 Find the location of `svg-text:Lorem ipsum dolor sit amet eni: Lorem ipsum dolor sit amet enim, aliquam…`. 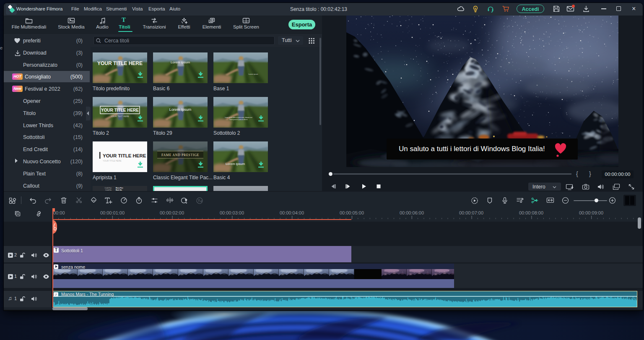

svg-text:Lorem ipsum dolor sit amet eni: Lorem ipsum dolor sit amet enim, aliquam… is located at coordinates (239, 118).